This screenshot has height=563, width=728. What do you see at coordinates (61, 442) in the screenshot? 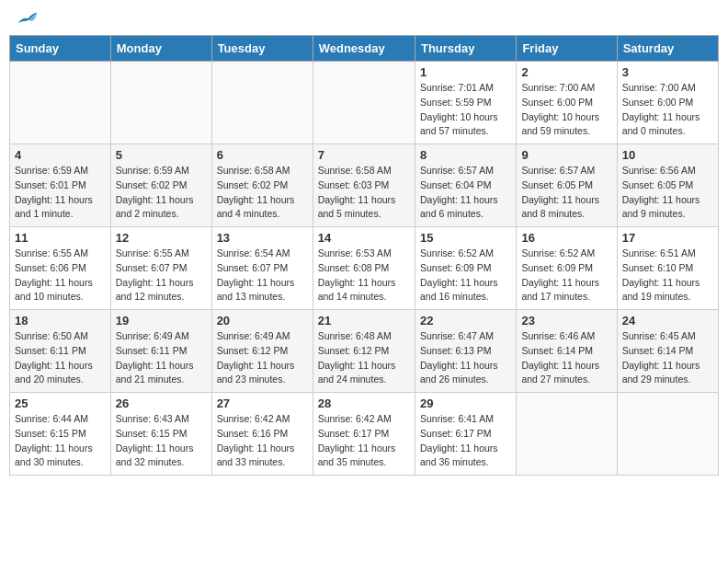
I see `day-sun-info: Sunrise: 6:44 AMSunset: 6:15 PMDaylight:…` at bounding box center [61, 442].